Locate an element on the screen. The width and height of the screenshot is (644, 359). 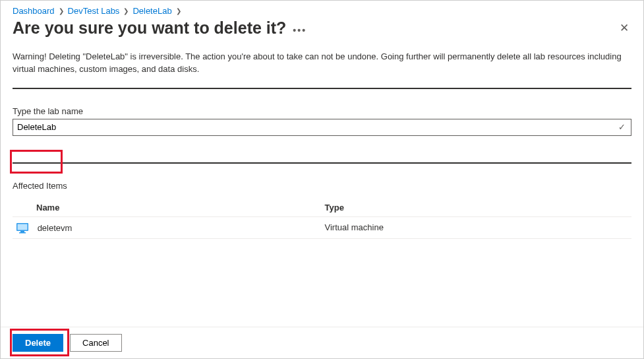
close-icon: ✕ is located at coordinates (624, 28).